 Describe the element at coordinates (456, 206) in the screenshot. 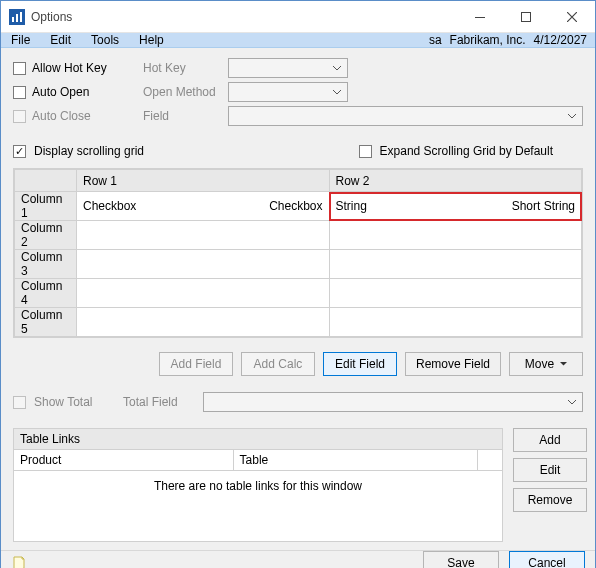

I see `grid-cell-r1c2: String Short String` at that location.